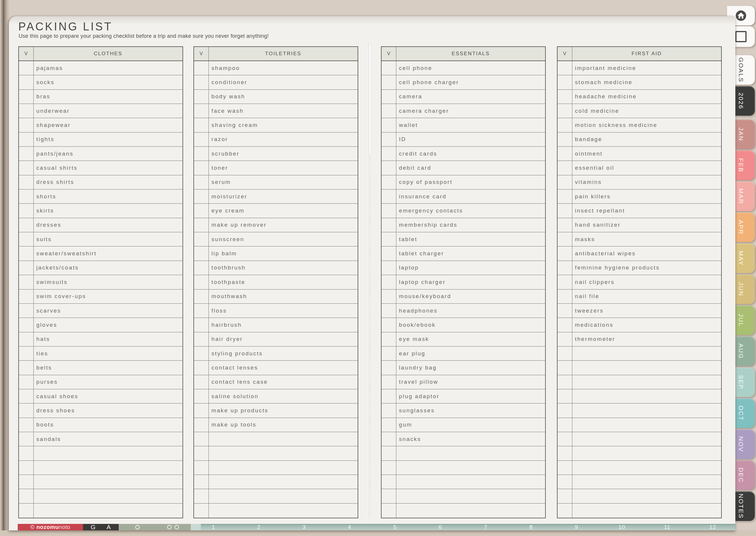 Image resolution: width=756 pixels, height=536 pixels. What do you see at coordinates (109, 527) in the screenshot?
I see `nav-letter-a: A` at bounding box center [109, 527].